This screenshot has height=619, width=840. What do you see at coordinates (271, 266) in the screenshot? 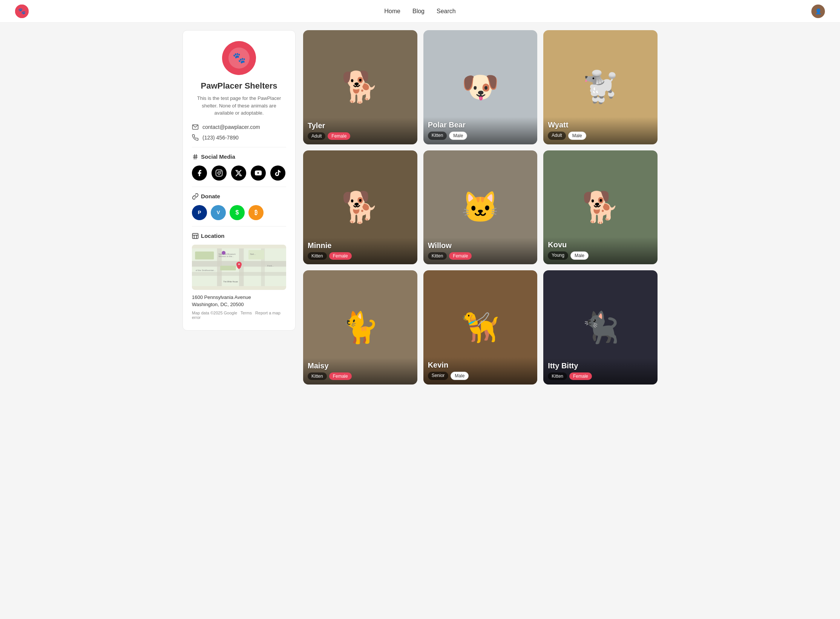
I see `svg-text: Ford...` at bounding box center [271, 266].